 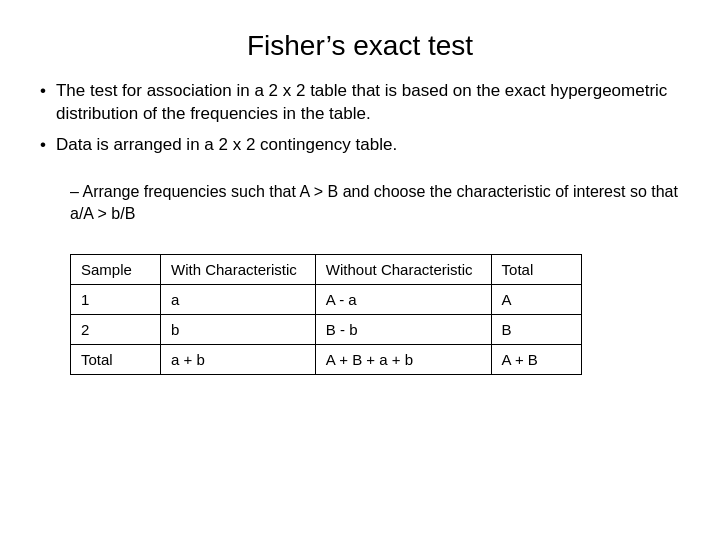 What do you see at coordinates (375, 204) in the screenshot?
I see `sub-bullet: Arrange frequencies such that A > B and …` at bounding box center [375, 204].